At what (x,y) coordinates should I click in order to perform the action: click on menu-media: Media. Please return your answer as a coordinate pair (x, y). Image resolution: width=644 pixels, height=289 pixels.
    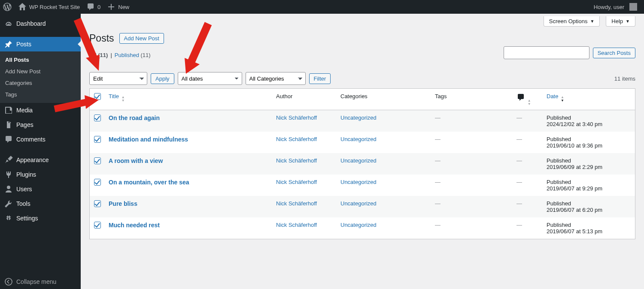
    Looking at the image, I should click on (40, 110).